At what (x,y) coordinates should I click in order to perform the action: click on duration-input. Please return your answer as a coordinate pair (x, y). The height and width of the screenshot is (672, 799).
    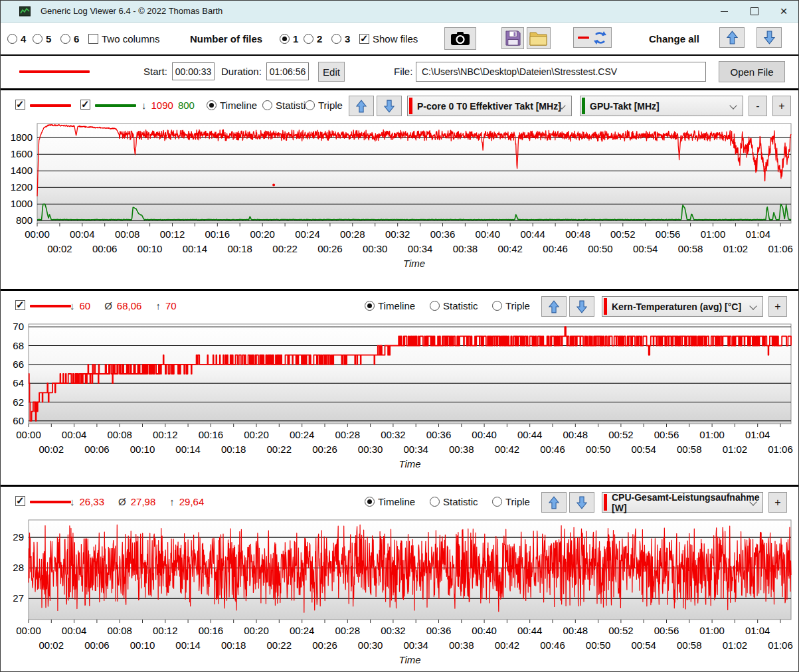
    Looking at the image, I should click on (288, 72).